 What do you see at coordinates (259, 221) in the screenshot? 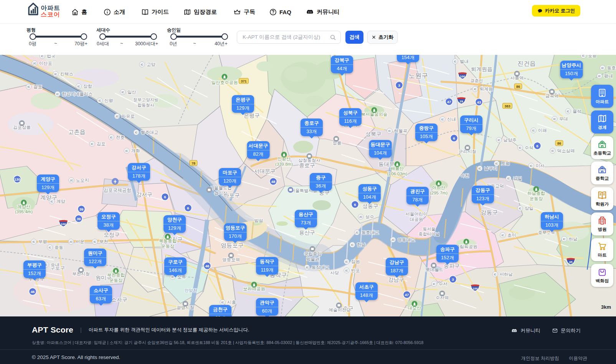
I see `svg-text: 밤섬` at bounding box center [259, 221].